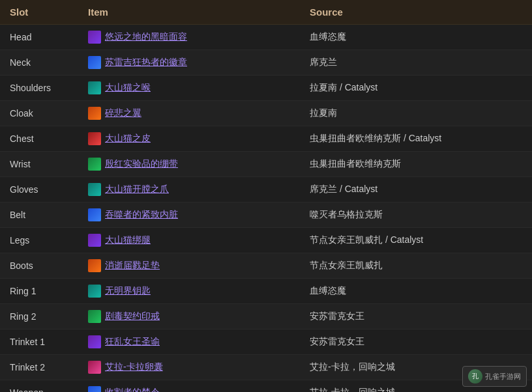 This screenshot has width=532, height=392. I want to click on item-cell: 殷红实验品的绷带, so click(189, 164).